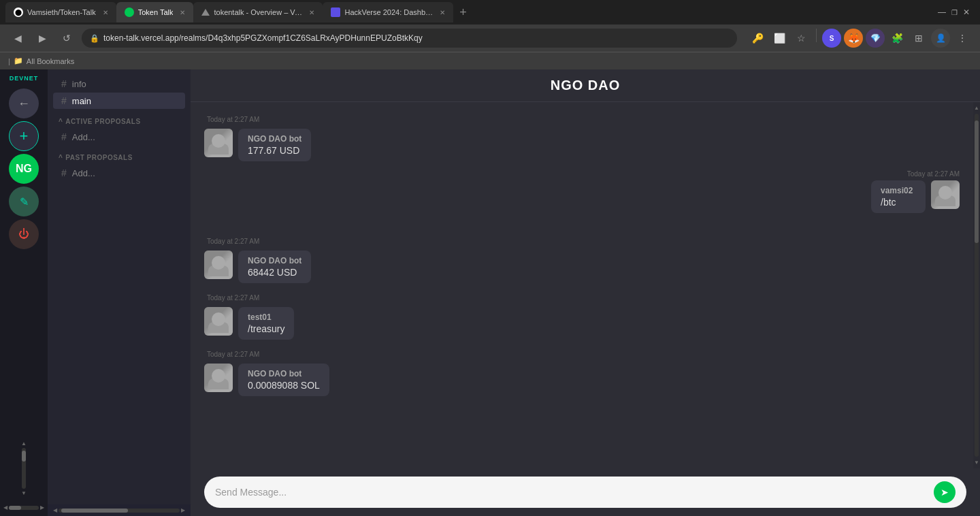 This screenshot has height=516, width=980. Describe the element at coordinates (410, 38) in the screenshot. I see `address-bar: 🔒 token-talk.vercel.app/realms/D4q3xhp5P…` at that location.